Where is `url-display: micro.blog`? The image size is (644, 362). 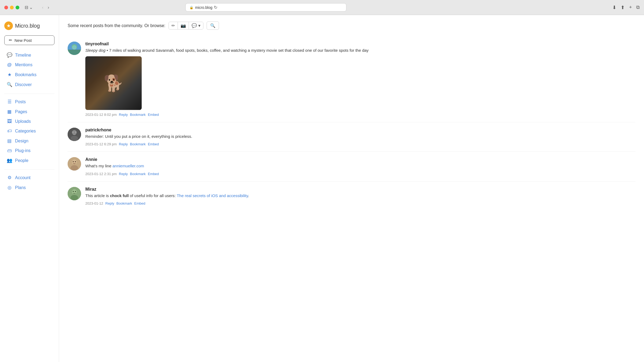
url-display: micro.blog is located at coordinates (204, 8).